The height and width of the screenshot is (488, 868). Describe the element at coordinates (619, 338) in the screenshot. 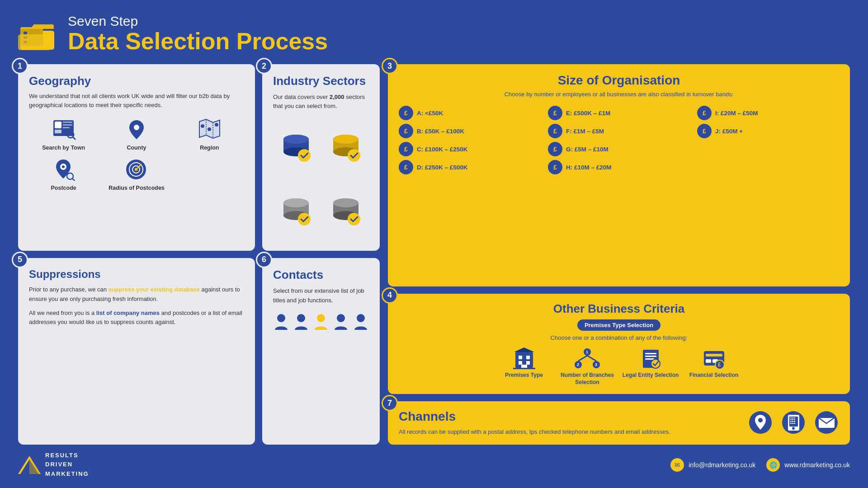

I see `step4-subtitle: Choose one or a combination of any of th…` at that location.